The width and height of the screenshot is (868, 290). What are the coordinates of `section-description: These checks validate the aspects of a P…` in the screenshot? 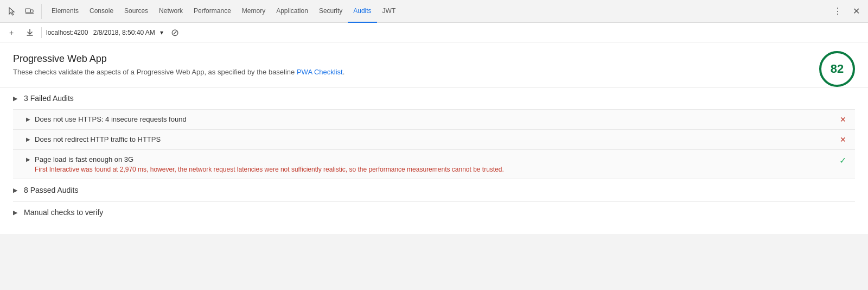 It's located at (434, 72).